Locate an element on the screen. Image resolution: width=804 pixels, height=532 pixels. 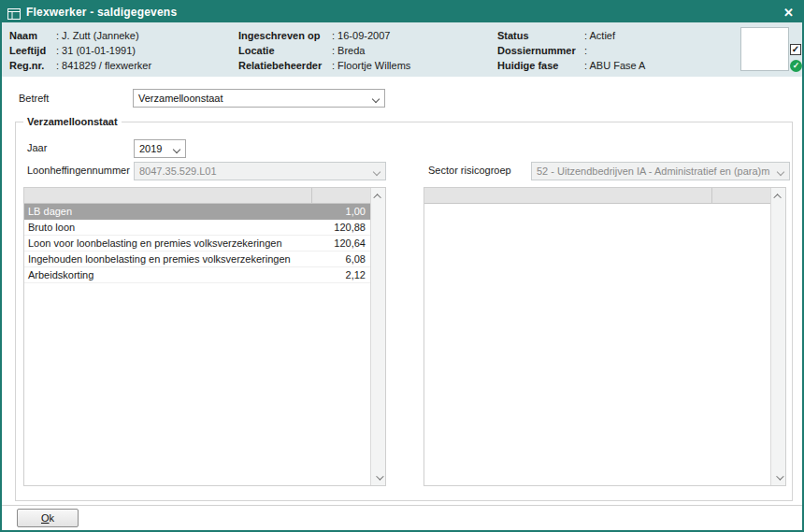
field-label: Dossiernummer is located at coordinates (540, 50).